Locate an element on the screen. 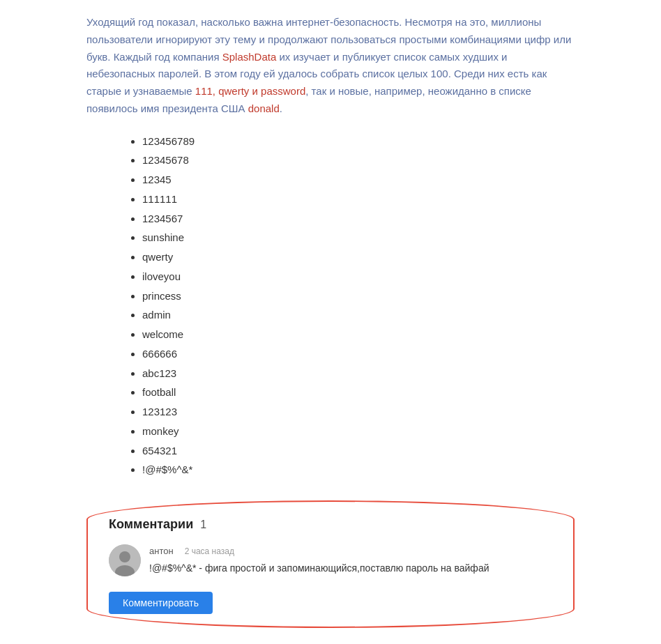 Image resolution: width=661 pixels, height=644 pixels. list-item: !@#$%^&* is located at coordinates (358, 470).